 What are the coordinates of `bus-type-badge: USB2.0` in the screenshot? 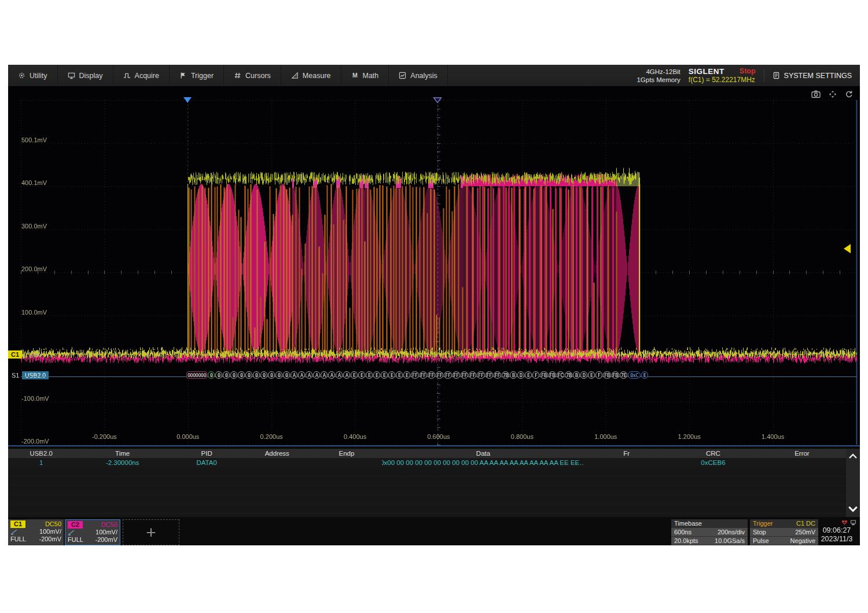 It's located at (35, 375).